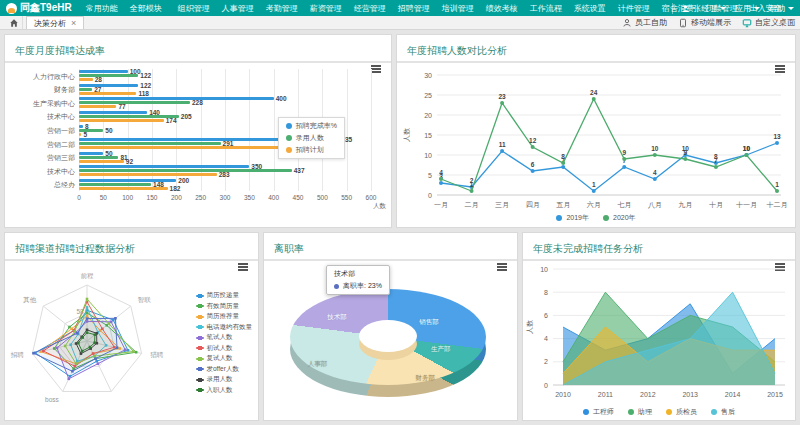 This screenshot has height=425, width=800. Describe the element at coordinates (326, 8) in the screenshot. I see `nav-item-6: 薪资管理` at that location.